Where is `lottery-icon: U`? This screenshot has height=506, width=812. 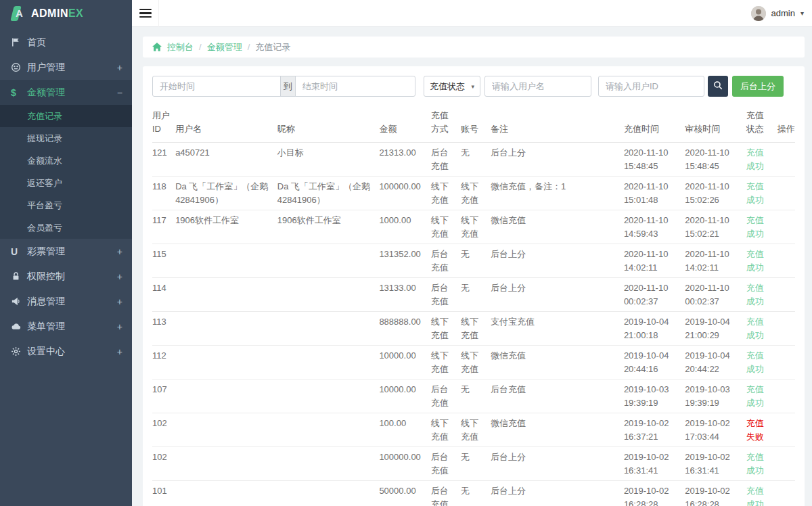
lottery-icon: U is located at coordinates (18, 252).